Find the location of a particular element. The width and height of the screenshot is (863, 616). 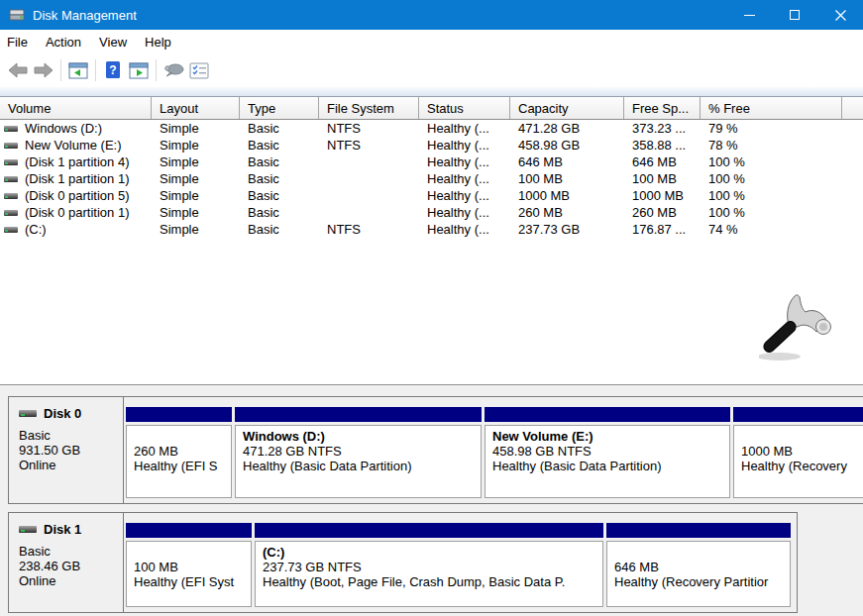

close-button is located at coordinates (840, 15).